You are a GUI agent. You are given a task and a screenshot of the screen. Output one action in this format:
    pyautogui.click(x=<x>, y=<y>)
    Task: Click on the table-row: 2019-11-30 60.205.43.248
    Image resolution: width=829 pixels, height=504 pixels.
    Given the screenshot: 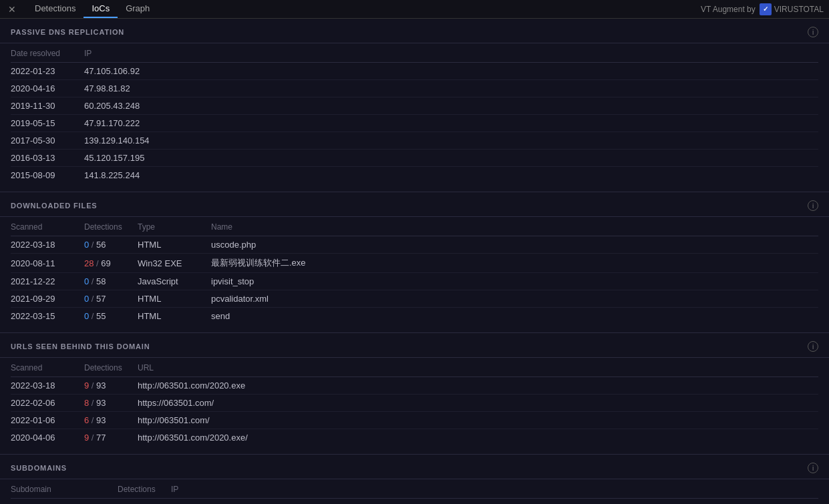 What is the action you would take?
    pyautogui.click(x=414, y=106)
    